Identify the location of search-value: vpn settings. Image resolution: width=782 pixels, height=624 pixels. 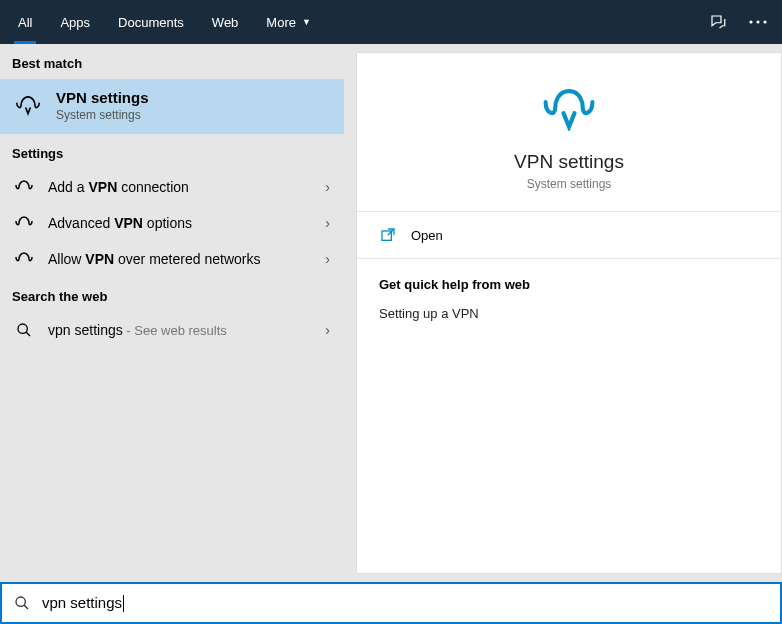
(82, 602).